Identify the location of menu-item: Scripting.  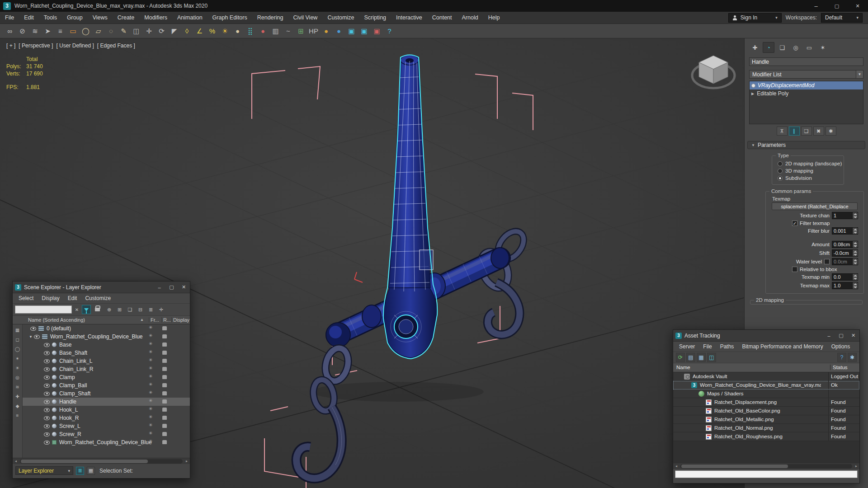
(375, 18).